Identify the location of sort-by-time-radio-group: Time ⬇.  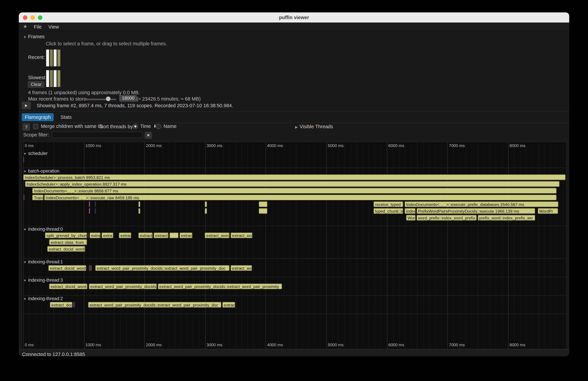
(145, 126).